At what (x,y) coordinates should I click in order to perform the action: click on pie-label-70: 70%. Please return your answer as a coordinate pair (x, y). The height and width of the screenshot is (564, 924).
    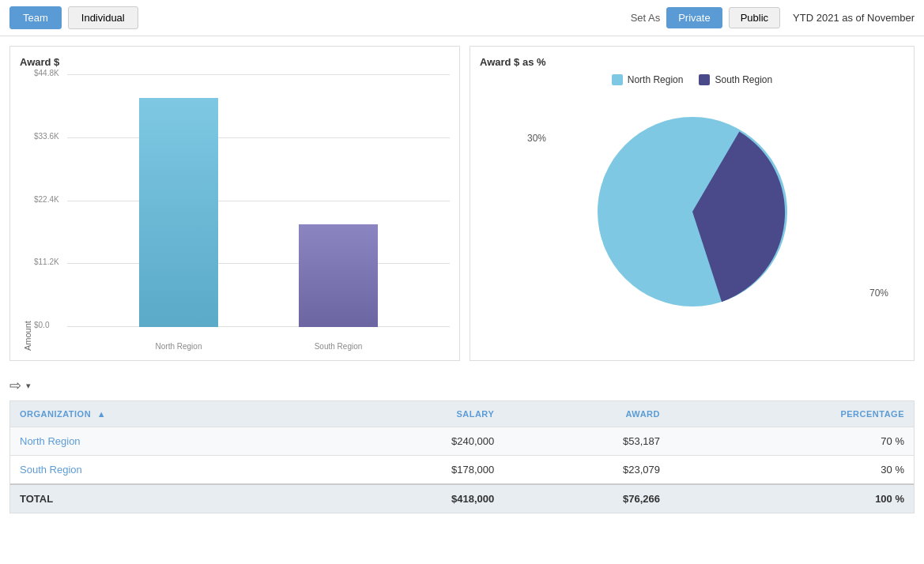
    Looking at the image, I should click on (879, 293).